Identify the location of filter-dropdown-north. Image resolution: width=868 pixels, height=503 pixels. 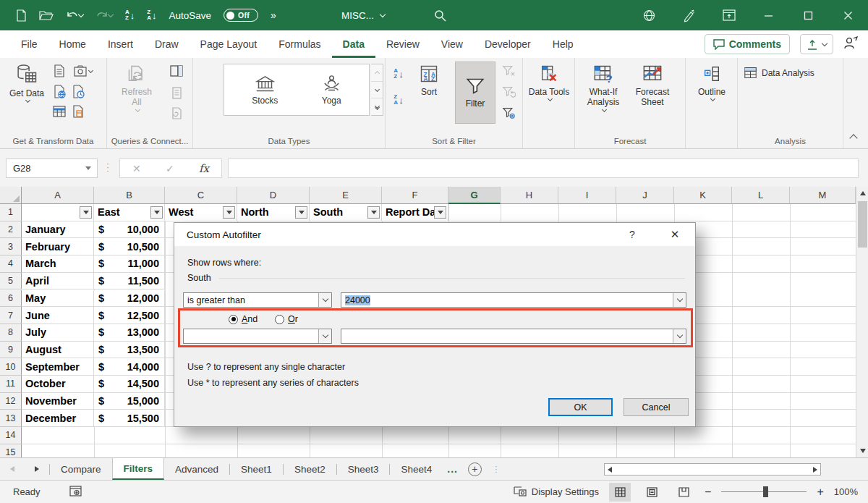
(301, 213).